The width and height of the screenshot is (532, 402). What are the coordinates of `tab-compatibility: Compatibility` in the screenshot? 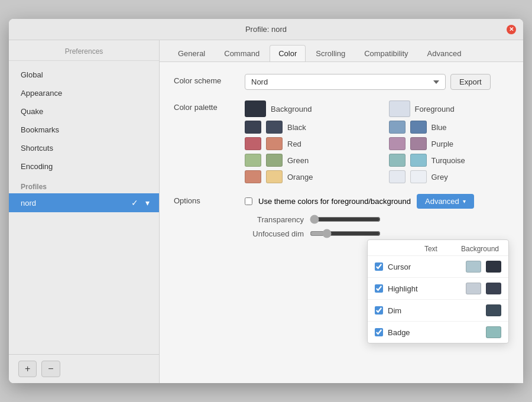 It's located at (386, 53).